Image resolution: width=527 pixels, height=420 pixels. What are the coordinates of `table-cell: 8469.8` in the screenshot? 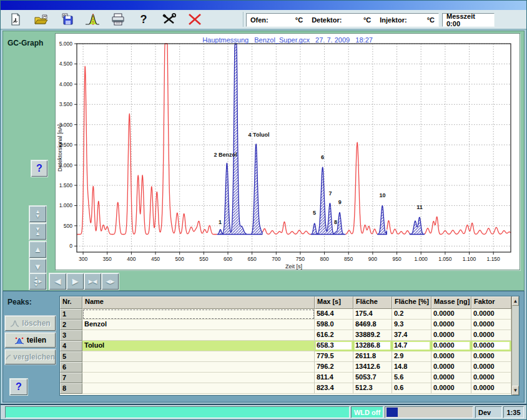 It's located at (373, 325).